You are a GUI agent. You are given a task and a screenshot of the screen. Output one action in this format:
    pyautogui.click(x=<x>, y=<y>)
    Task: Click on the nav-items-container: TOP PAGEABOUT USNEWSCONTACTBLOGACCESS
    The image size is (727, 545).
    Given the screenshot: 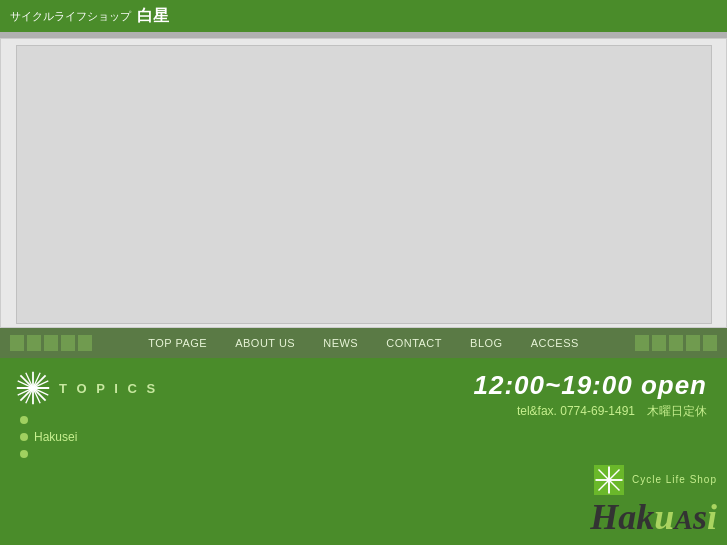 What is the action you would take?
    pyautogui.click(x=364, y=343)
    